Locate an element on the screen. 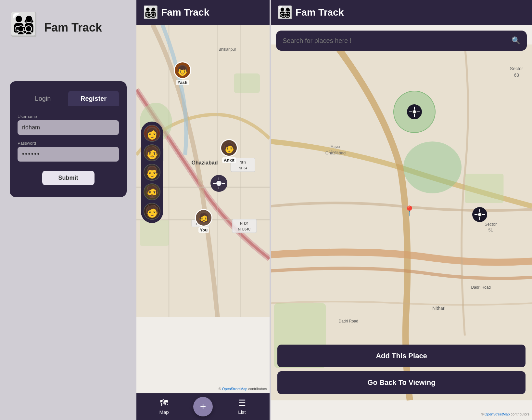 The width and height of the screenshot is (532, 420). phone2-logo-icon: 👨‍👩‍👧‍👦 is located at coordinates (150, 12).